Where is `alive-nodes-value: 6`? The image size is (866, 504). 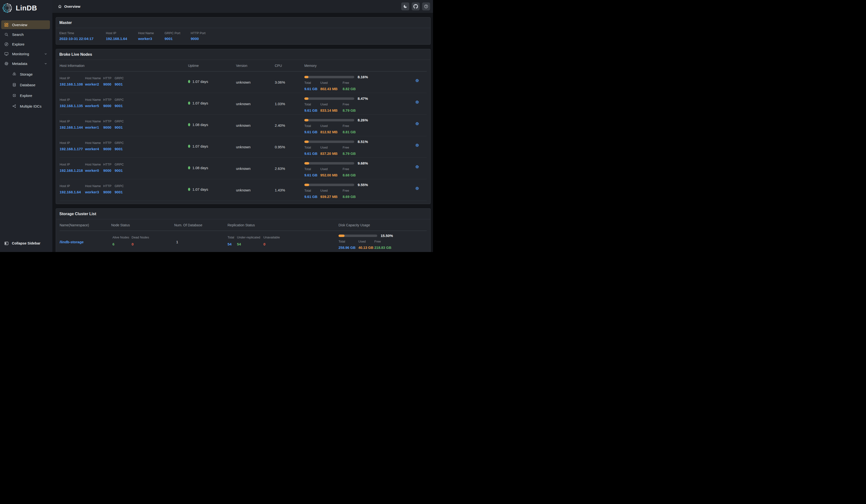
alive-nodes-value: 6 is located at coordinates (122, 244).